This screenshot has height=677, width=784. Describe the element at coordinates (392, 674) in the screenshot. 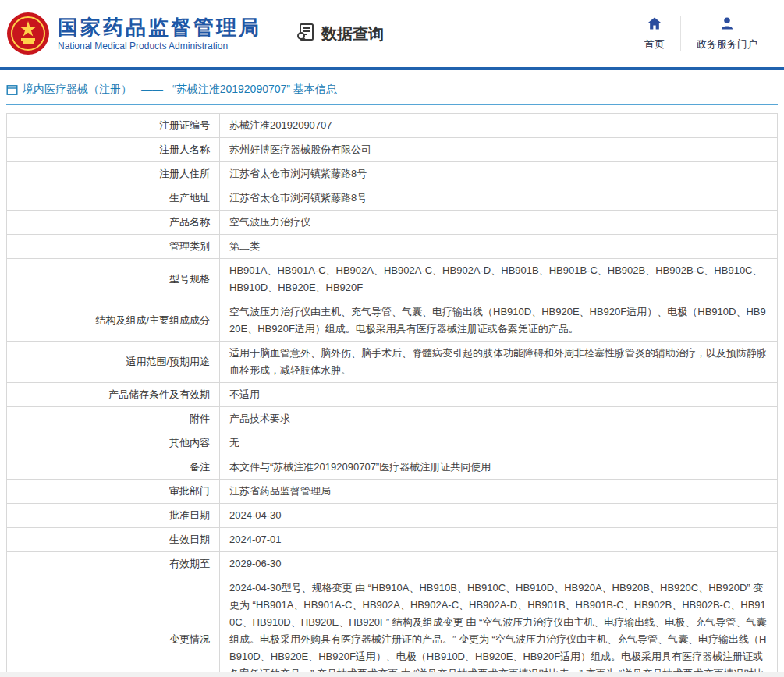

I see `page-footer` at that location.